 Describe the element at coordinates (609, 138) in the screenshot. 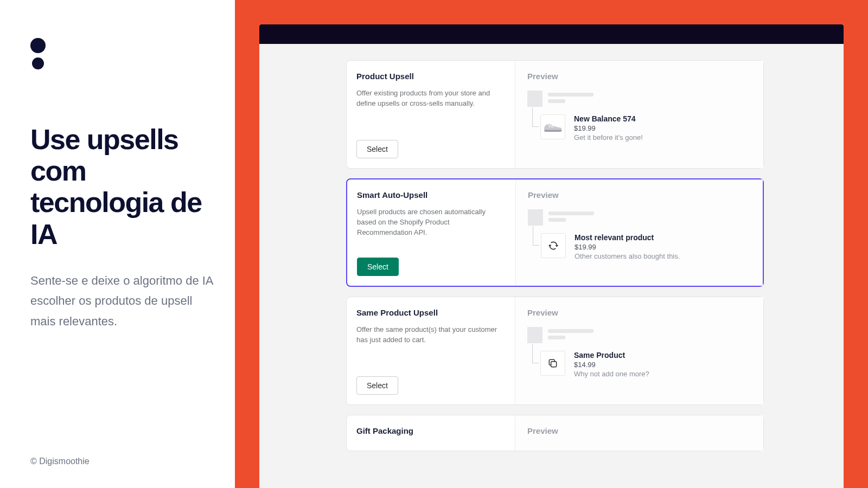

I see `product-tagline: Get it before it's gone!` at that location.